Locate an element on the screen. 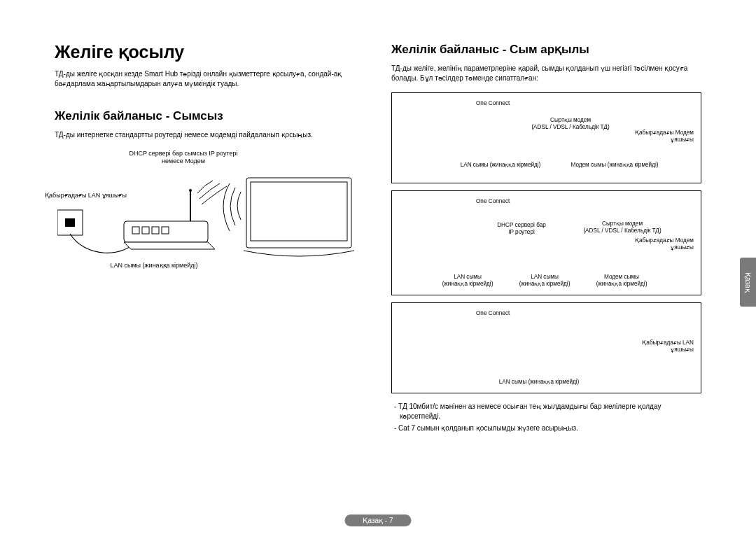 This screenshot has height=546, width=756. wall-modem-port-label: Қабырғадағы Модем ұяшығы is located at coordinates (662, 137).